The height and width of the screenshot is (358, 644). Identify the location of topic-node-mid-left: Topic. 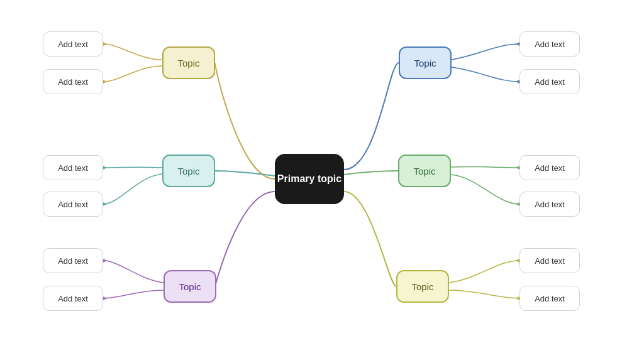
(189, 171).